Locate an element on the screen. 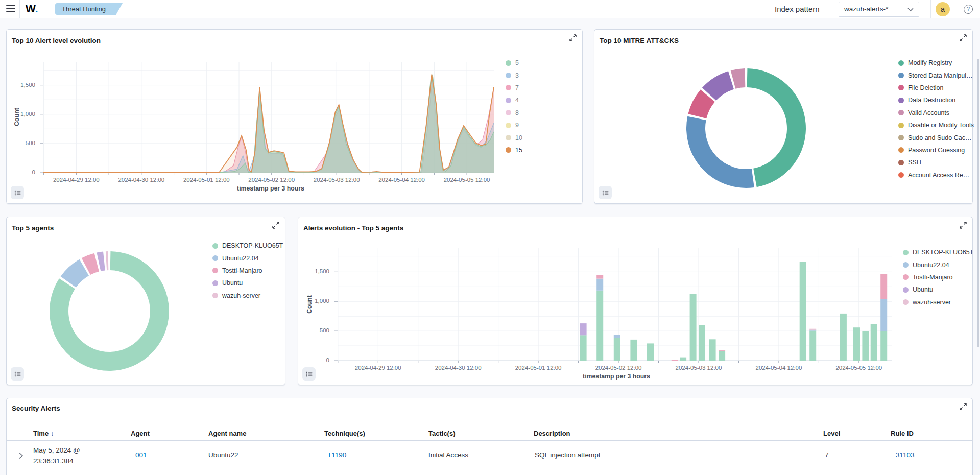 The image size is (980, 475). legend-item: 10 is located at coordinates (514, 137).